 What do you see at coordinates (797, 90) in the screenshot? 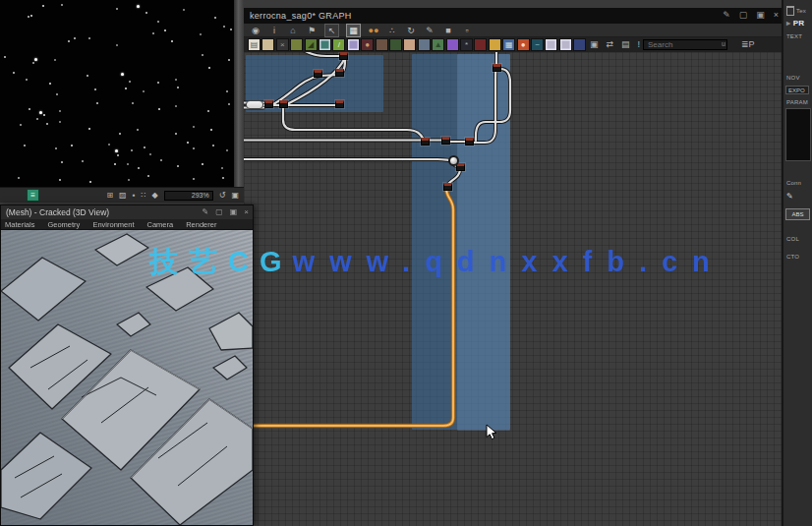
I see `expo-dropdown: EXPO` at bounding box center [797, 90].